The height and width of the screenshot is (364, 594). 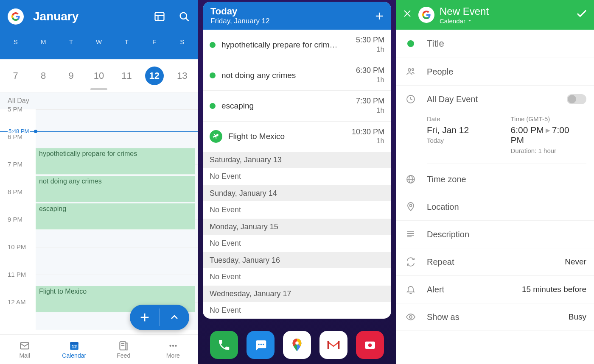 I want to click on now-indicator: 5:48 PM, so click(x=99, y=131).